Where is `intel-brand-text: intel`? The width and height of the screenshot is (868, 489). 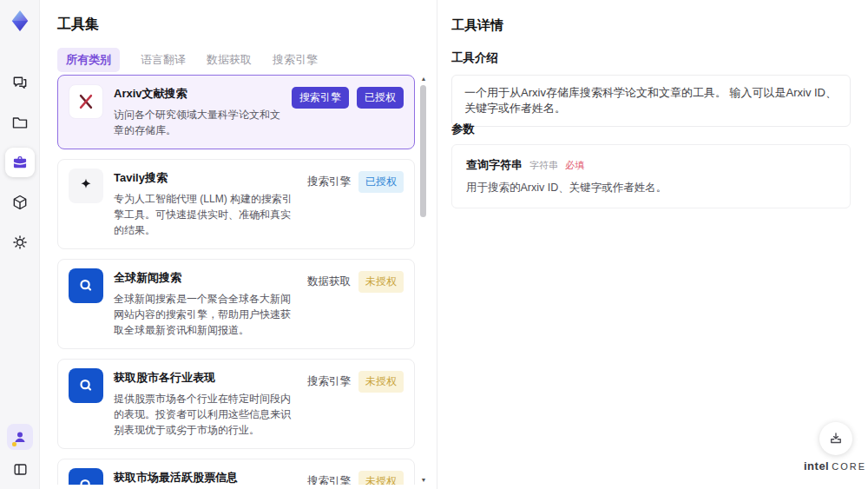
intel-brand-text: intel is located at coordinates (816, 466).